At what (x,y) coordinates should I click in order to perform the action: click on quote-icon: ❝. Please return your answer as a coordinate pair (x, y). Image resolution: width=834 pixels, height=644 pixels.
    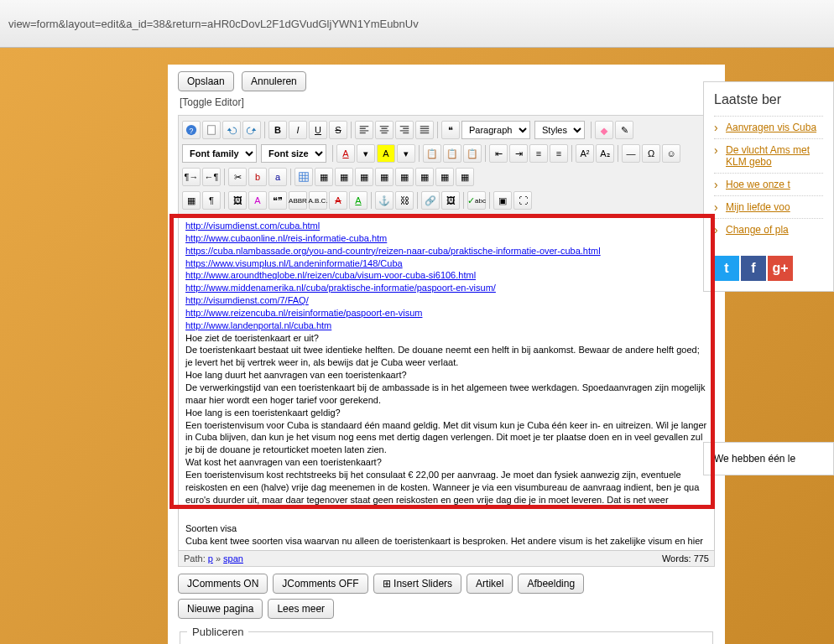
    Looking at the image, I should click on (451, 130).